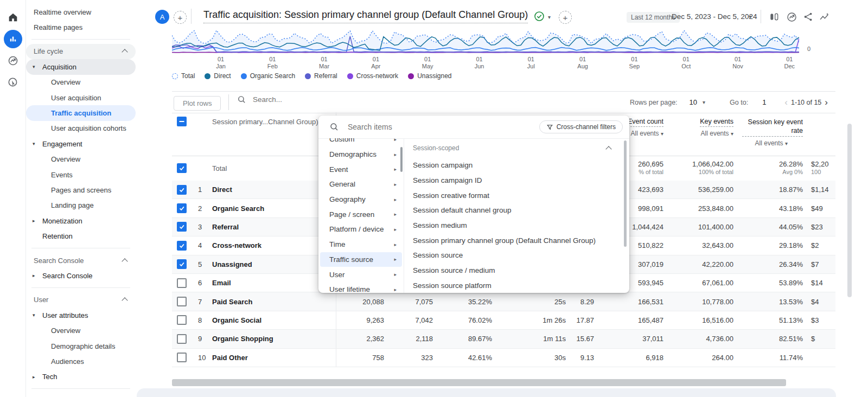  Describe the element at coordinates (714, 16) in the screenshot. I see `date-range-value: Dec 5, 2023 - Dec 5, 2024` at that location.